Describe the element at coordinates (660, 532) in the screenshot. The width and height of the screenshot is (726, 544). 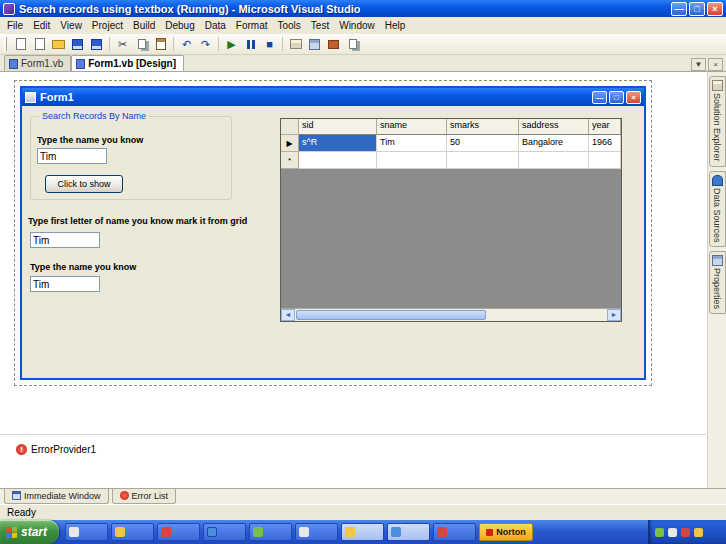
I see `tray-icon-green` at that location.